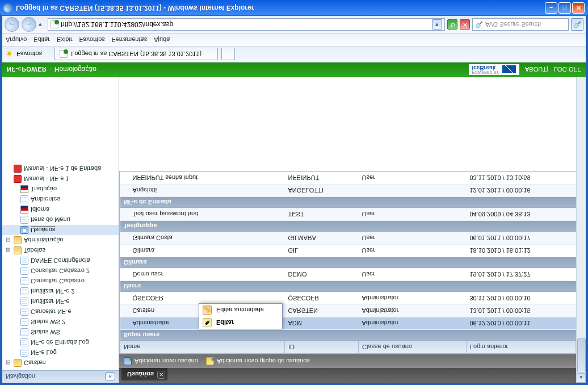 The image size is (588, 385). What do you see at coordinates (210, 361) in the screenshot?
I see `group-add-icon` at bounding box center [210, 361].